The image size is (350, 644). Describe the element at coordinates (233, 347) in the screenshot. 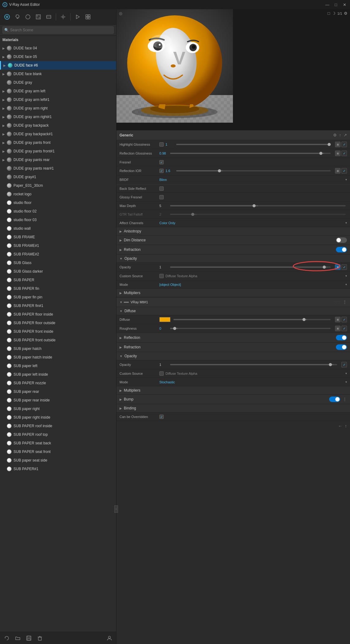

I see `vray-refraction-header: ▶ Refraction` at that location.